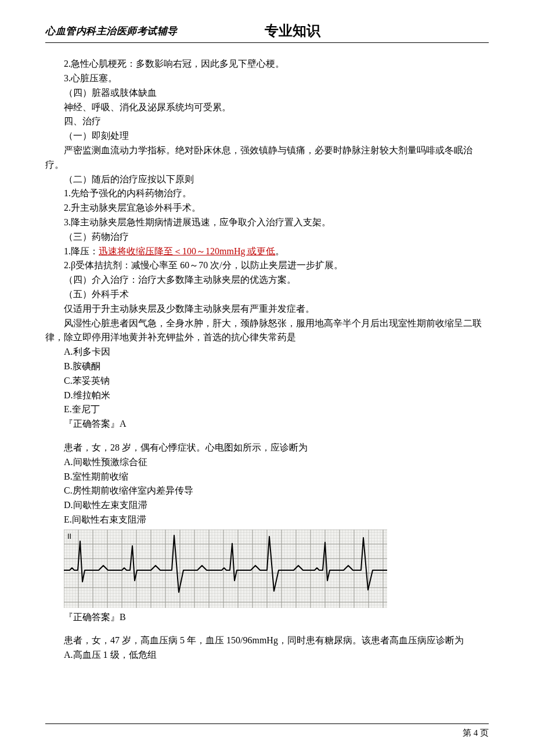  I want to click on option-b: B.胺碘酮, so click(267, 367).